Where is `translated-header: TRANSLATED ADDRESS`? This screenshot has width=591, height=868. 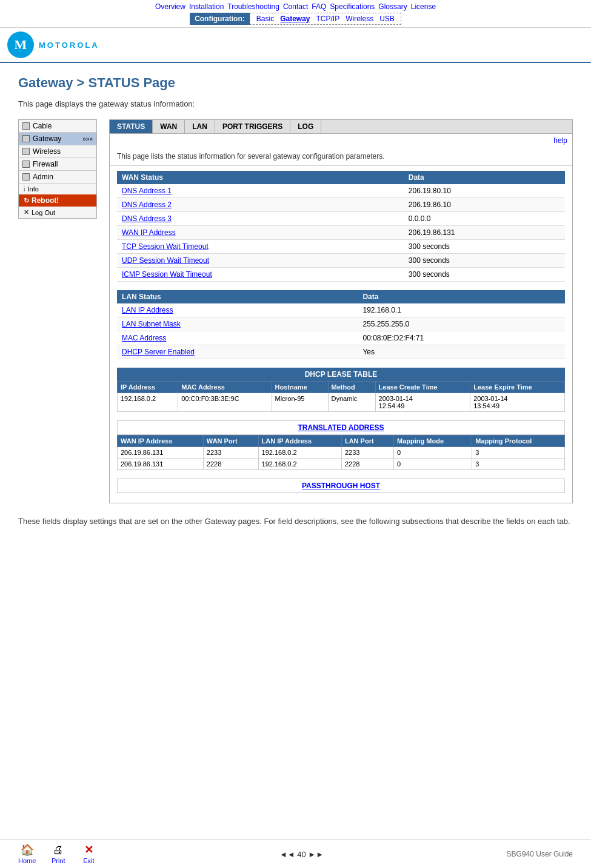
translated-header: TRANSLATED ADDRESS is located at coordinates (341, 428).